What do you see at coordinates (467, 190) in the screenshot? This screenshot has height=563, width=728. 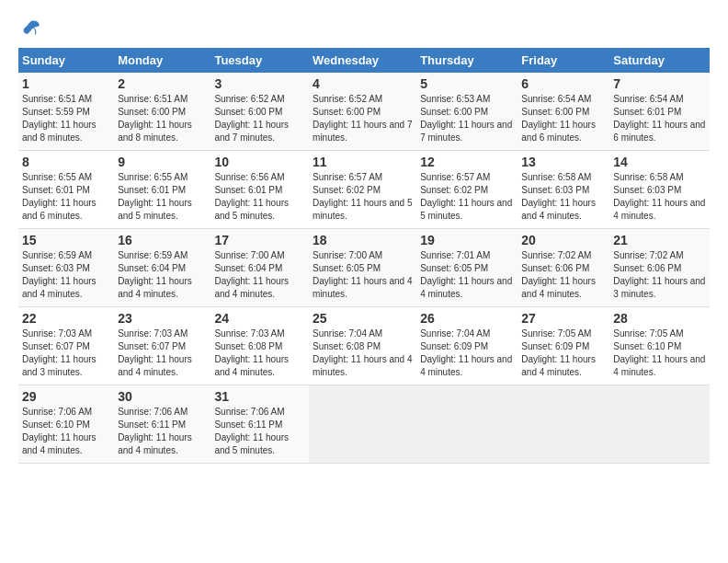 I see `calendar-cell: 12Sunrise: 6:57 AMSunset: 6:02 PMDayligh…` at bounding box center [467, 190].